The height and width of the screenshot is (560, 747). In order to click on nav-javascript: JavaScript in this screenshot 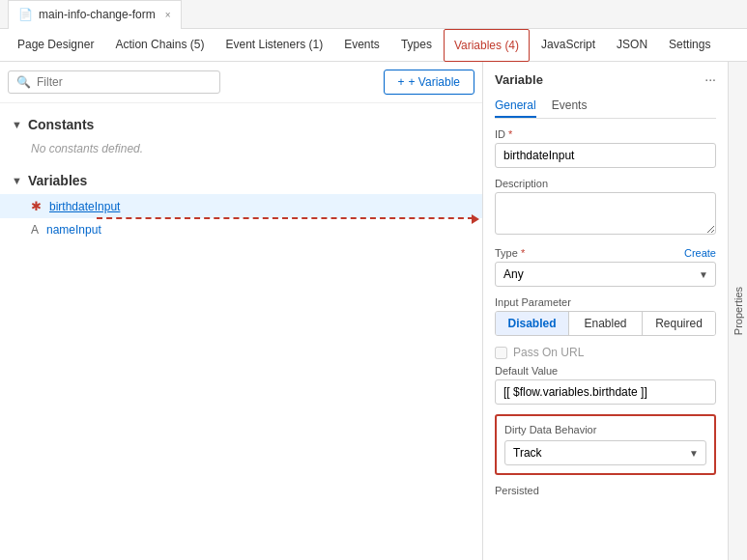, I will do `click(568, 45)`.